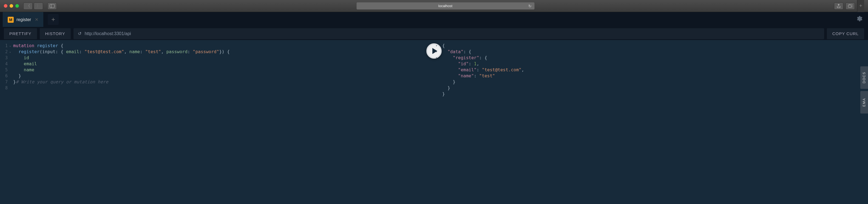 The width and height of the screenshot is (868, 204). What do you see at coordinates (850, 6) in the screenshot?
I see `tabs-overview-button` at bounding box center [850, 6].